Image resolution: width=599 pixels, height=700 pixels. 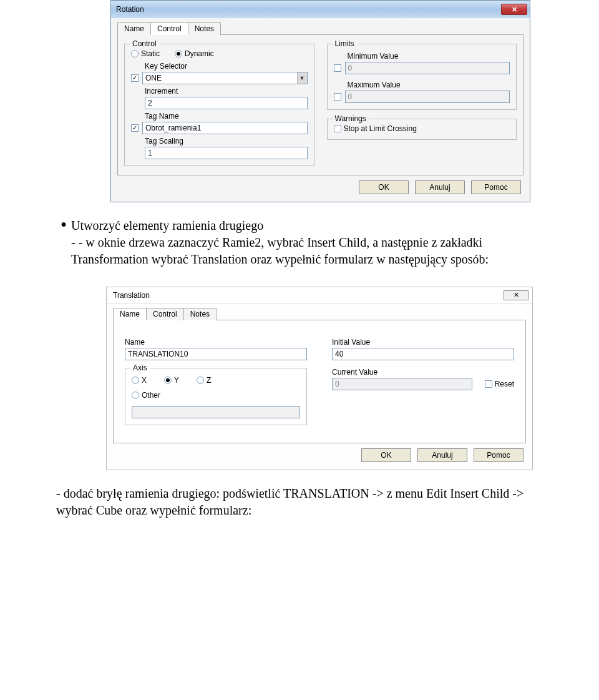 What do you see at coordinates (216, 412) in the screenshot?
I see `other-axis-input` at bounding box center [216, 412].